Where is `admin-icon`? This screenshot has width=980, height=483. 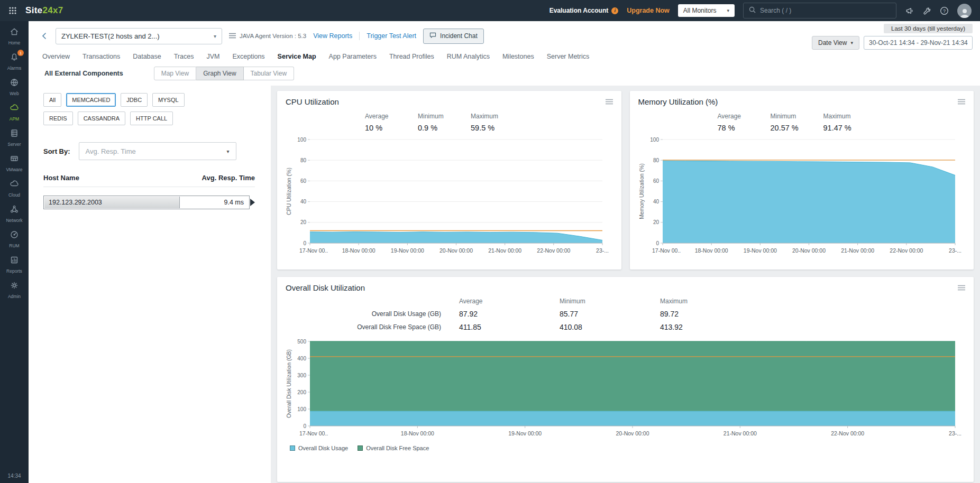
admin-icon is located at coordinates (14, 286).